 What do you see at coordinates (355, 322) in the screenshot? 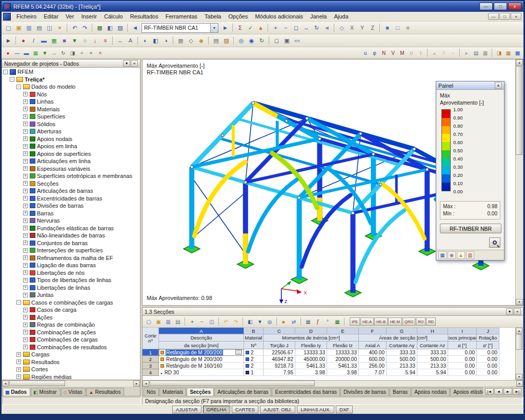
I see `section-type-button: IPE` at bounding box center [355, 322].